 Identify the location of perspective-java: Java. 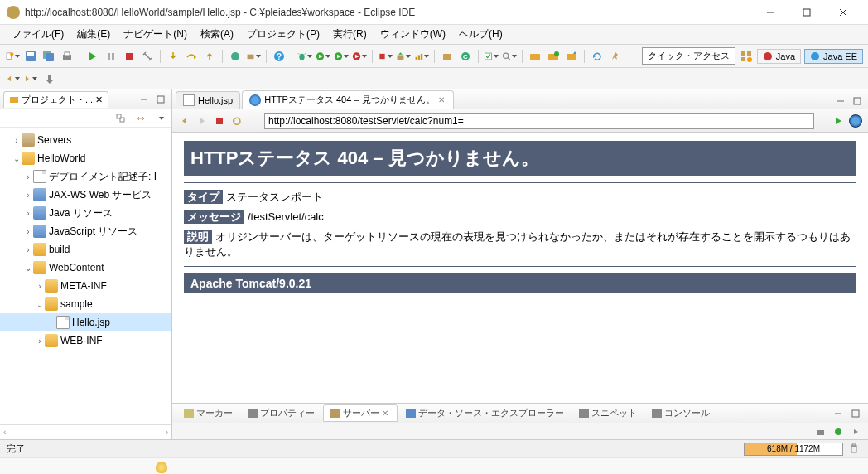
(779, 56).